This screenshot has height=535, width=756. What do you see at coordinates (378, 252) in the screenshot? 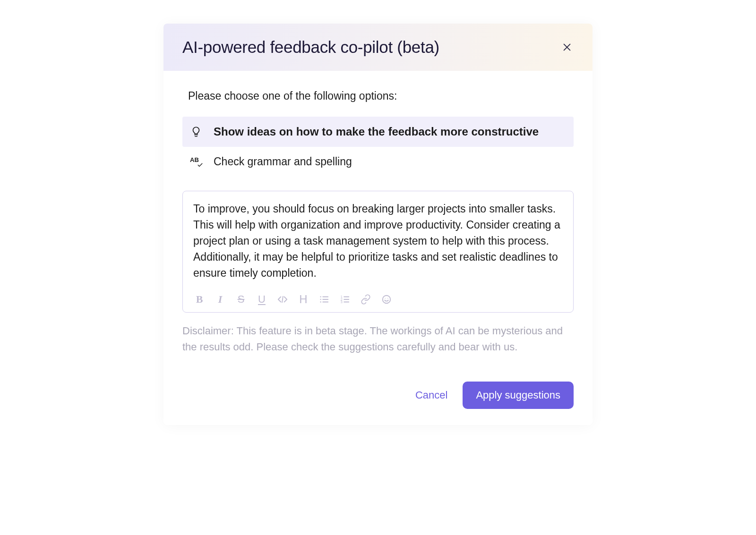
I see `editor-box: To improve, you should focus on breaking…` at bounding box center [378, 252].